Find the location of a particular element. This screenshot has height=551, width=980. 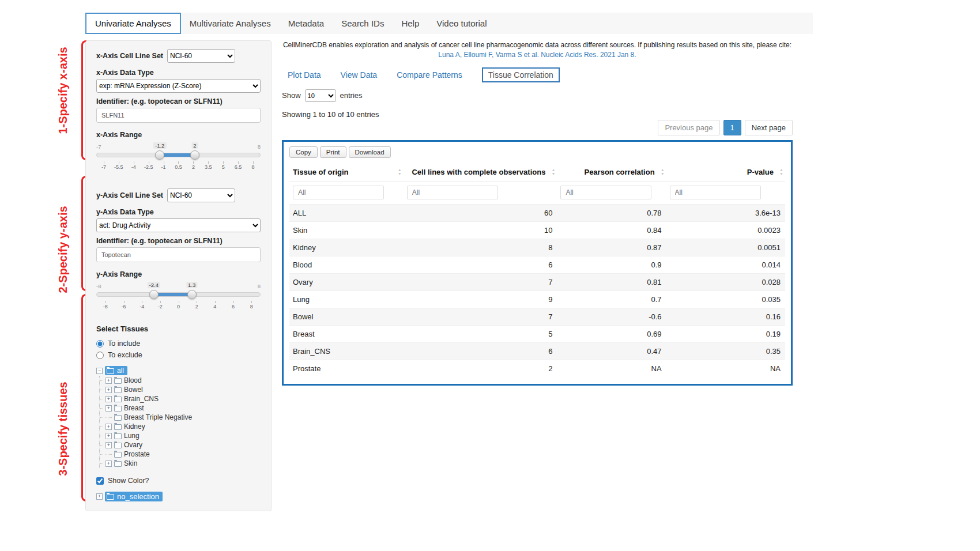

tree-item: + Lung is located at coordinates (180, 436).